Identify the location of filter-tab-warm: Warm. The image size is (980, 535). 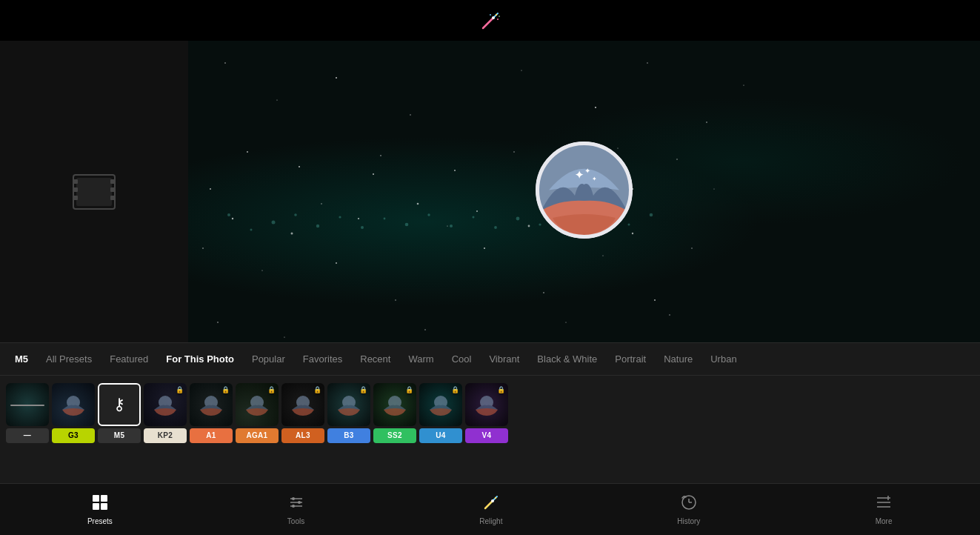
(421, 359).